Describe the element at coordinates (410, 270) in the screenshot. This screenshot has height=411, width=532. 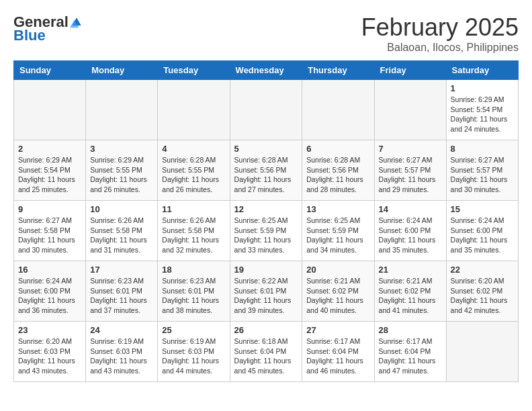
I see `day-number: 21` at that location.